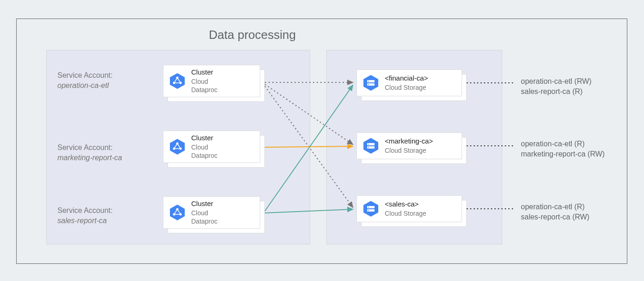  What do you see at coordinates (556, 92) in the screenshot?
I see `perm-line: sales-report-ca (R)` at bounding box center [556, 92].